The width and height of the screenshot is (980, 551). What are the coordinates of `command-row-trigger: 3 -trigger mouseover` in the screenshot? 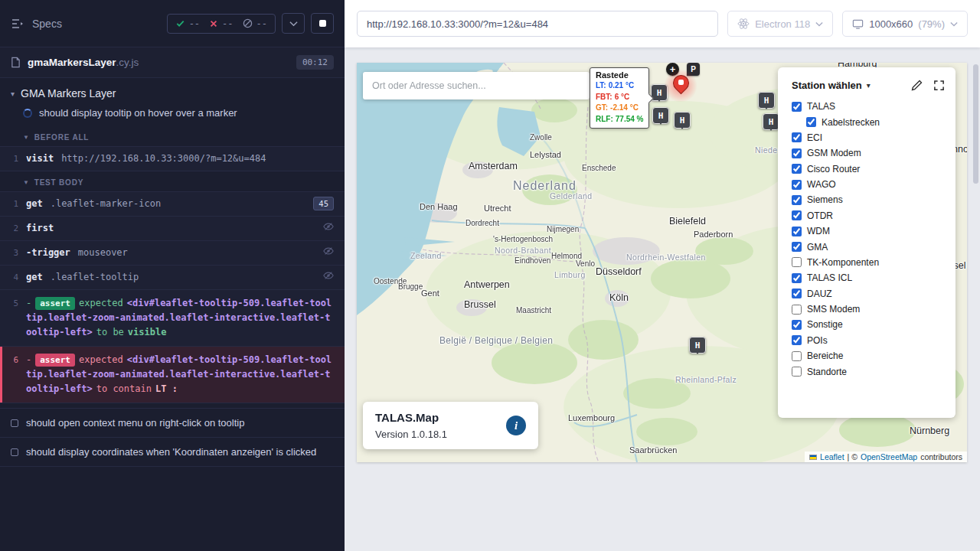 It's located at (172, 253).